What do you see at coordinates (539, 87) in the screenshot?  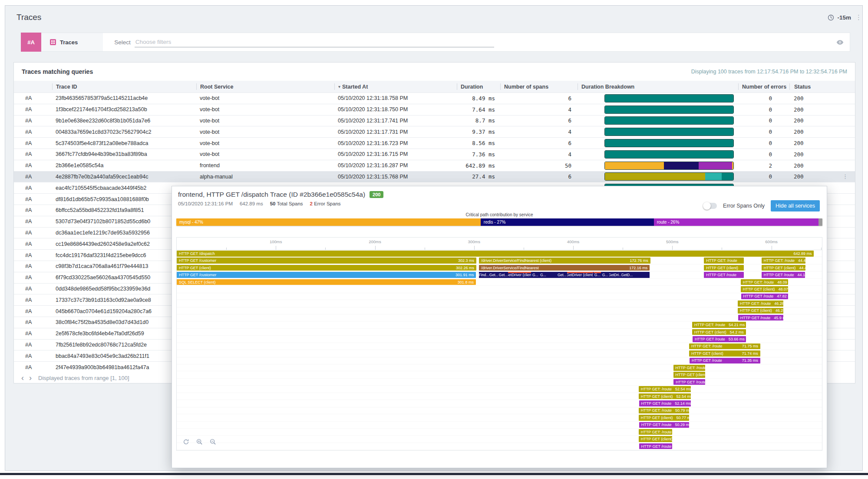 I see `column-header: Number of spans` at bounding box center [539, 87].